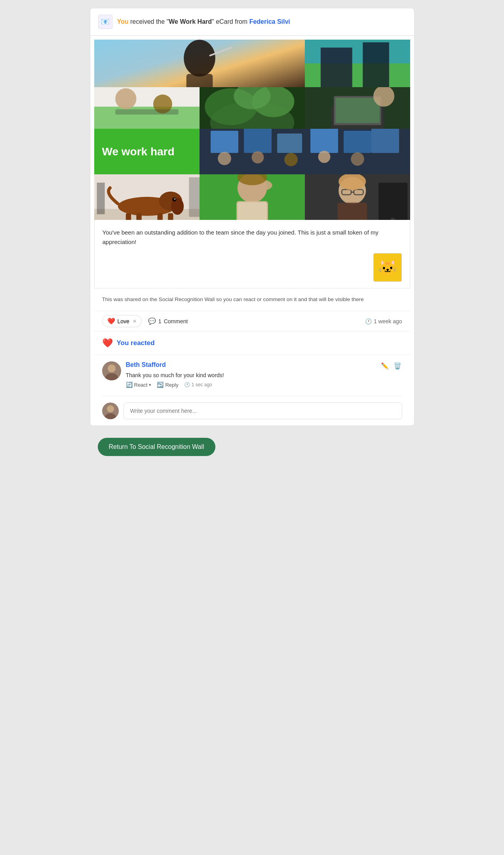 The height and width of the screenshot is (855, 504). What do you see at coordinates (263, 411) in the screenshot?
I see `reply-input` at bounding box center [263, 411].